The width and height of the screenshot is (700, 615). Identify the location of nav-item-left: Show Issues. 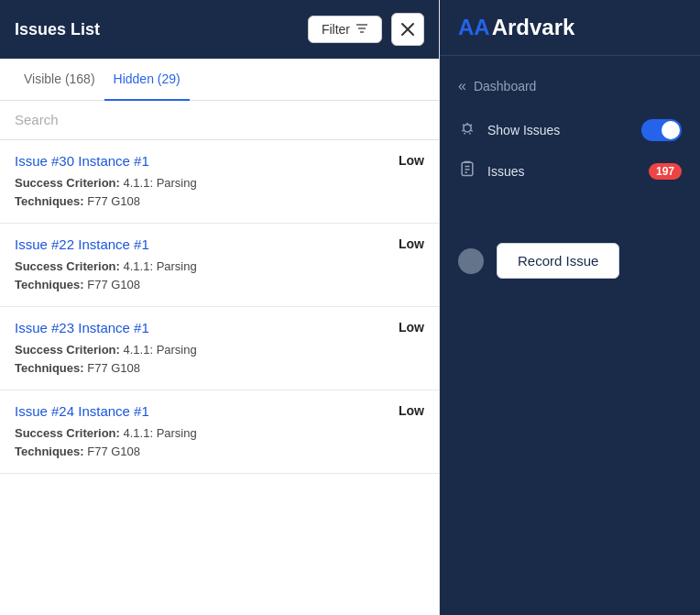
(509, 130).